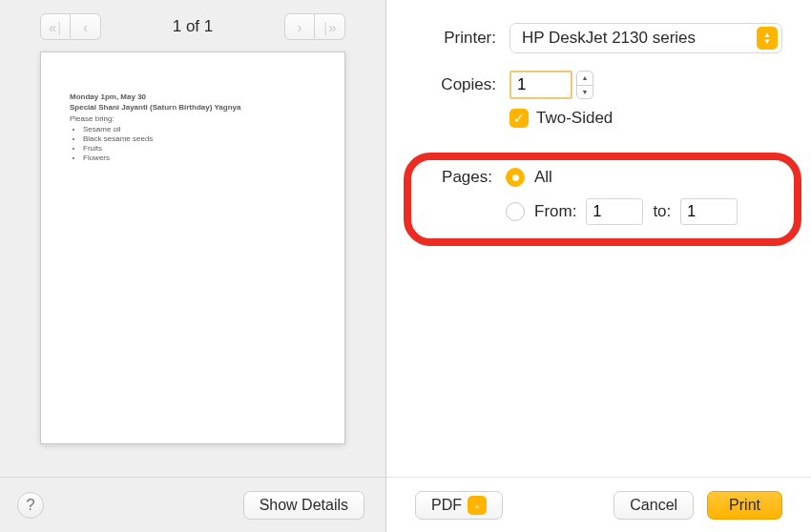 This screenshot has width=811, height=532. I want to click on footer-right-buttons: Cancel Print, so click(698, 505).